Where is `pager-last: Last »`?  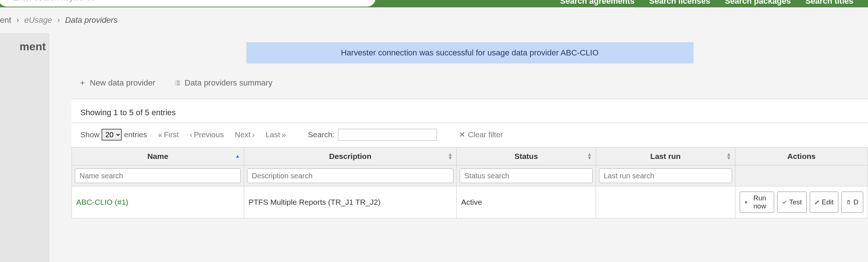 pager-last: Last » is located at coordinates (276, 135).